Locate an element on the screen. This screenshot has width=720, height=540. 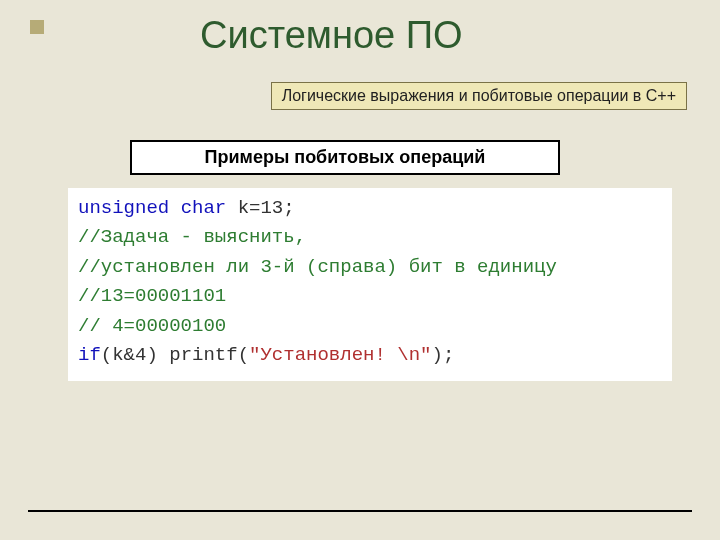
code-line-2: //Задача - выяснить, is located at coordinates (370, 238).